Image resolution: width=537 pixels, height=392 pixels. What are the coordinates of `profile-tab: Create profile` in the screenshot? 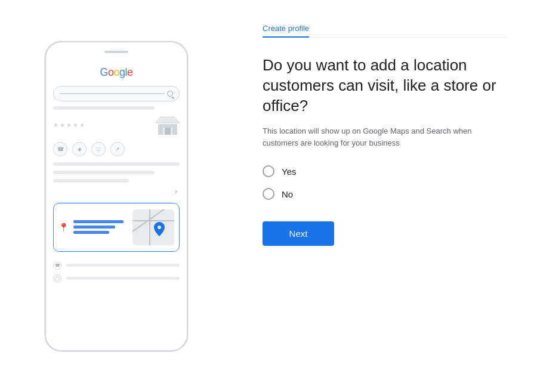 It's located at (385, 31).